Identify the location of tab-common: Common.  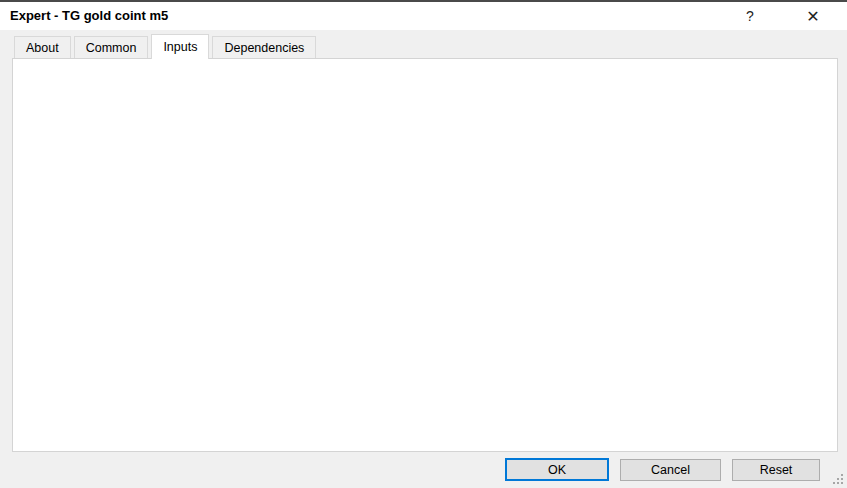
(112, 47).